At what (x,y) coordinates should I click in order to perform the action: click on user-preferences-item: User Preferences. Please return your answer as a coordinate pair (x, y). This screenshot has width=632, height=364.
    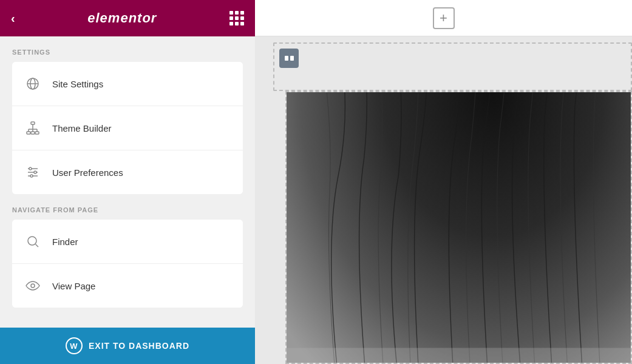
    Looking at the image, I should click on (127, 172).